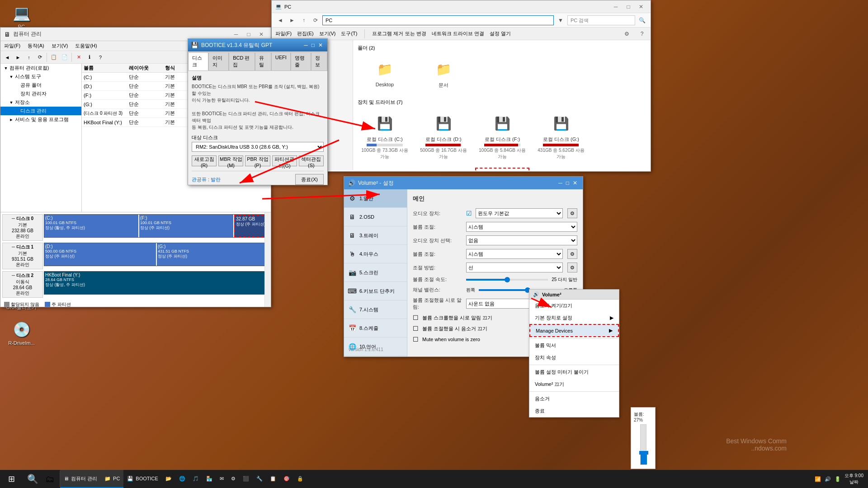 Image resolution: width=868 pixels, height=488 pixels. What do you see at coordinates (304, 20) in the screenshot?
I see `fe-up: ↑` at bounding box center [304, 20].